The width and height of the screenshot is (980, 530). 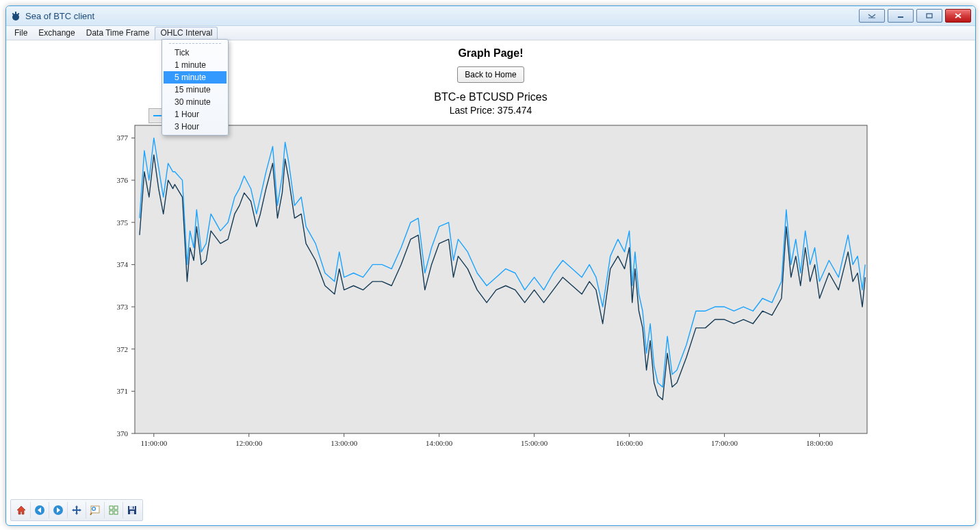 I want to click on dropdown-window-button, so click(x=872, y=16).